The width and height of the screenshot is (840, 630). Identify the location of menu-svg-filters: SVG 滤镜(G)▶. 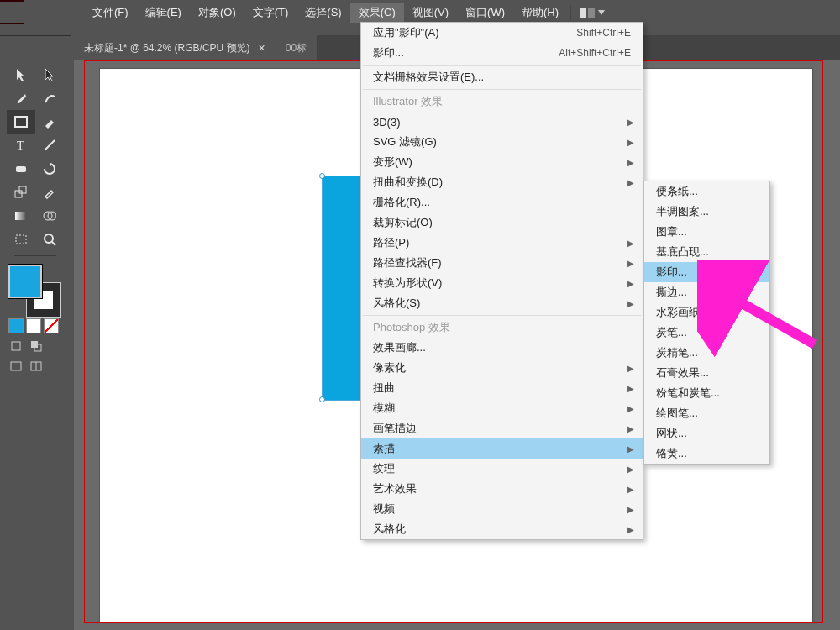
(502, 142).